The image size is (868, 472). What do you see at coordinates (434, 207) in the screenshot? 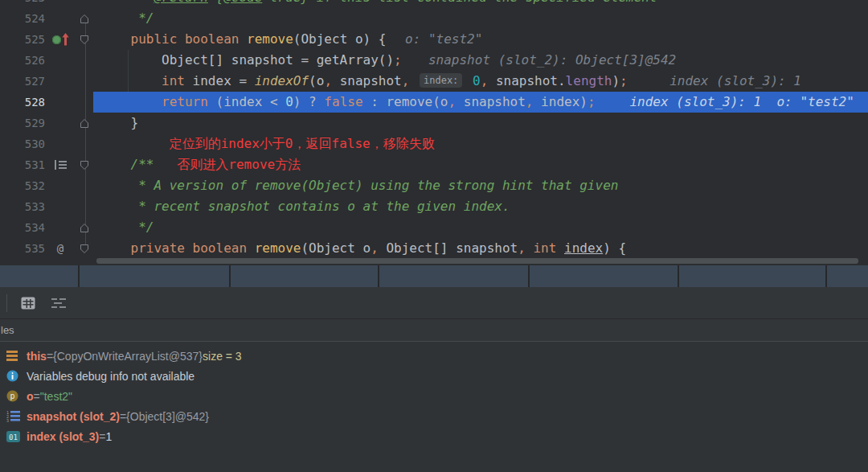
I see `code-line: 533 * recent snapshot contains o at the …` at bounding box center [434, 207].